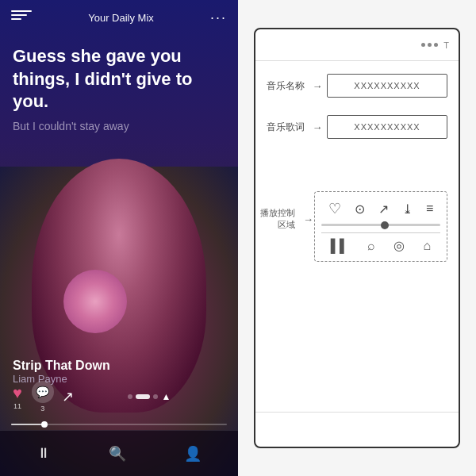 This screenshot has height=476, width=476. Describe the element at coordinates (385, 225) in the screenshot. I see `wf-progress-dot` at that location.